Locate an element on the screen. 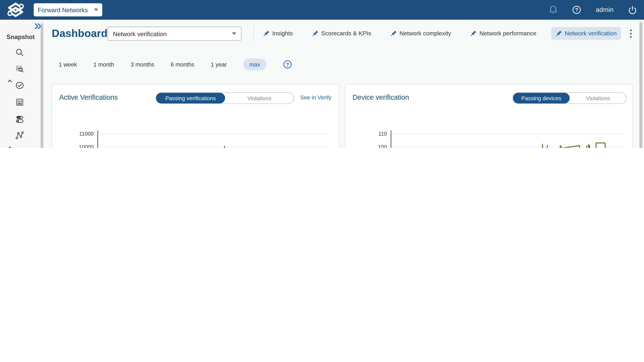 This screenshot has height=362, width=644. card-title: Device verification is located at coordinates (380, 97).